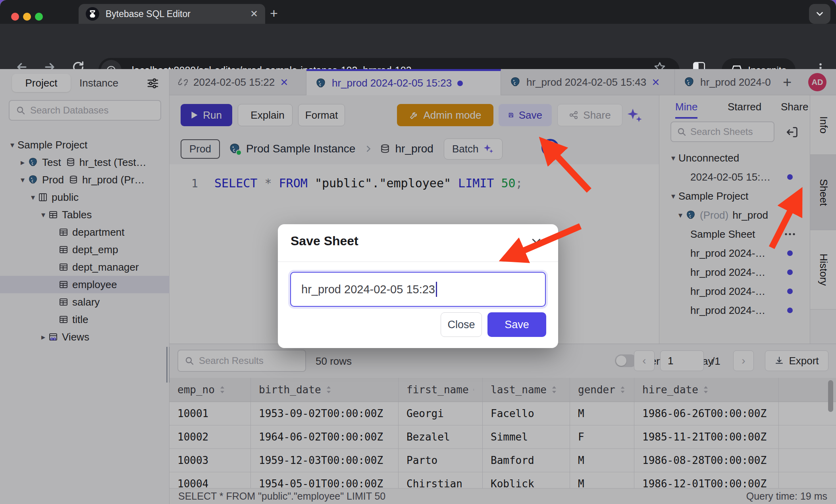 The height and width of the screenshot is (504, 836). Describe the element at coordinates (172, 14) in the screenshot. I see `browser-tab: Bytebase SQL Editor ✕` at that location.